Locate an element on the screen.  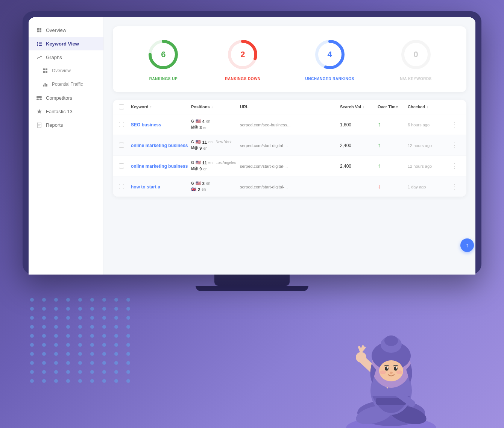
sidebar-item-graphs: Graphs is located at coordinates (66, 57).